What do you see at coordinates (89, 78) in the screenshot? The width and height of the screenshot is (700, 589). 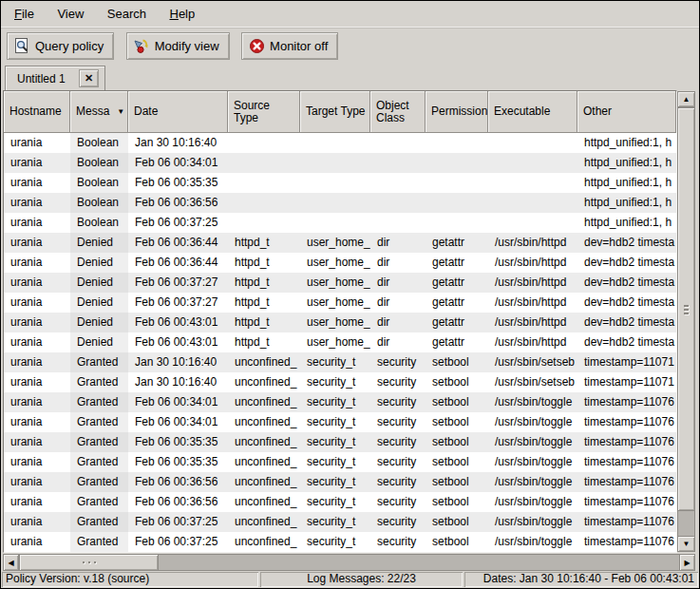 I see `tab-close-button: ✕` at bounding box center [89, 78].